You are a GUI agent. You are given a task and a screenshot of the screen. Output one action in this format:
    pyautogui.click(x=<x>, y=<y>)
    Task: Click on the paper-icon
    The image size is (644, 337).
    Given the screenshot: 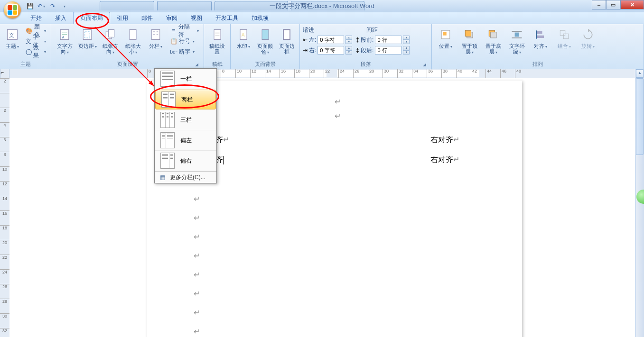 What is the action you would take?
    pyautogui.click(x=217, y=35)
    